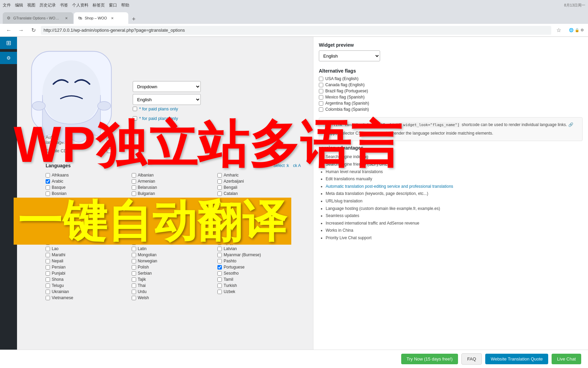 Image resolution: width=588 pixels, height=368 pixels. Describe the element at coordinates (174, 261) in the screenshot. I see `lang-item-no: Norwegian` at that location.